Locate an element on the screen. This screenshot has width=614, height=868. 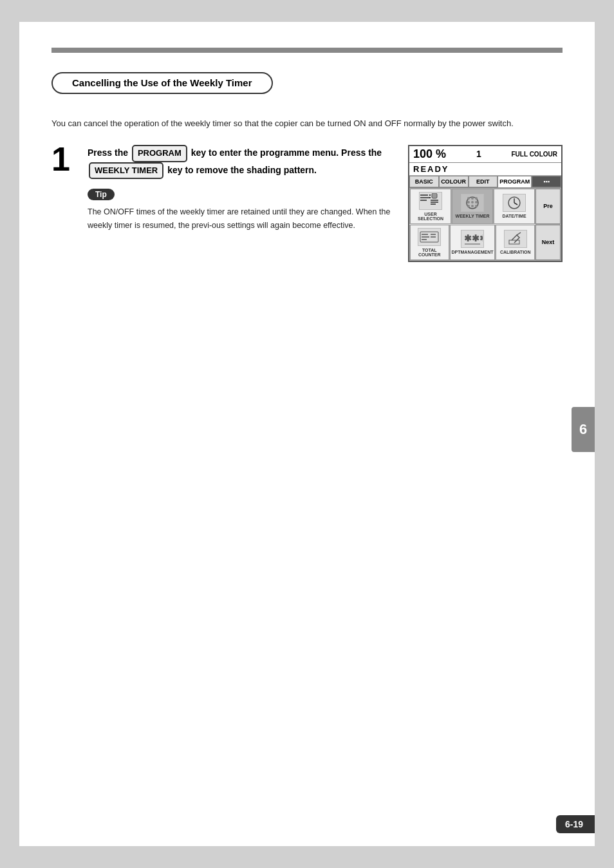
screen-cell-dpt-management: ✱✱✱ DPTMANAGEMENT is located at coordinates (472, 242).